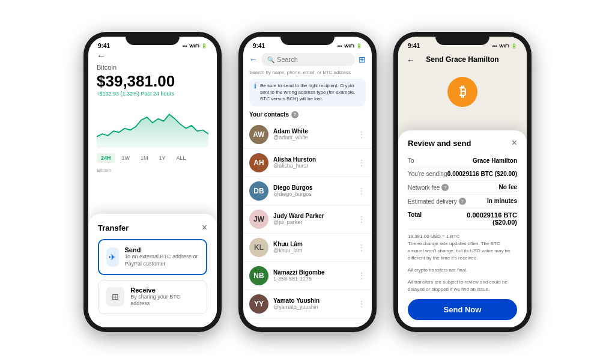 The height and width of the screenshot is (364, 615). I want to click on contact-handle-yamato: @yamato_yuushin, so click(313, 307).